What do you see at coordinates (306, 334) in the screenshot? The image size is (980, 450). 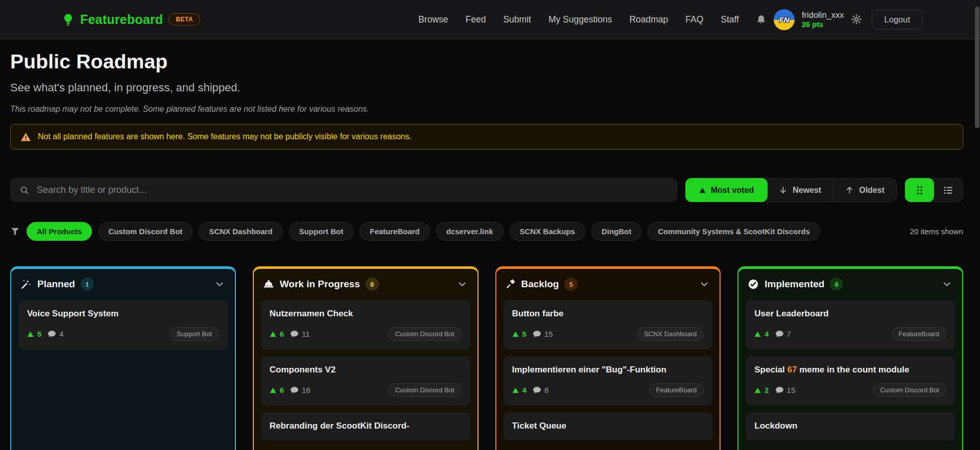 I see `comment-count: 11` at bounding box center [306, 334].